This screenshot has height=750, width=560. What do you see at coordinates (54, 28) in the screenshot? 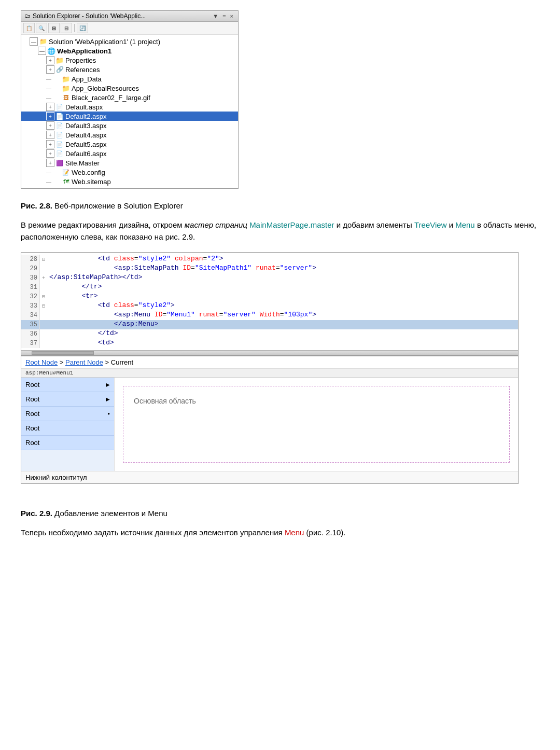
I see `toolbar-expand-button: ⊞` at bounding box center [54, 28].